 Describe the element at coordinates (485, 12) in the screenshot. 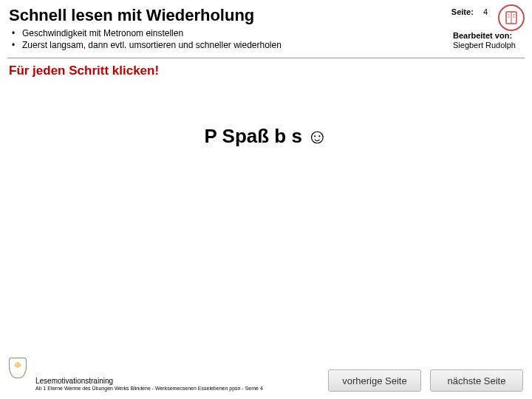

I see `page-value: 4` at that location.